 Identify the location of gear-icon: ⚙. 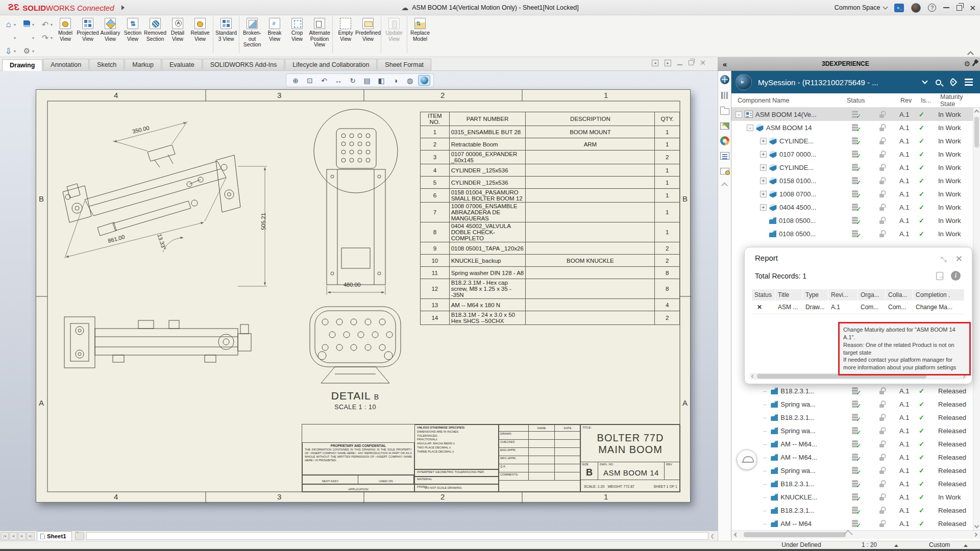
(967, 64).